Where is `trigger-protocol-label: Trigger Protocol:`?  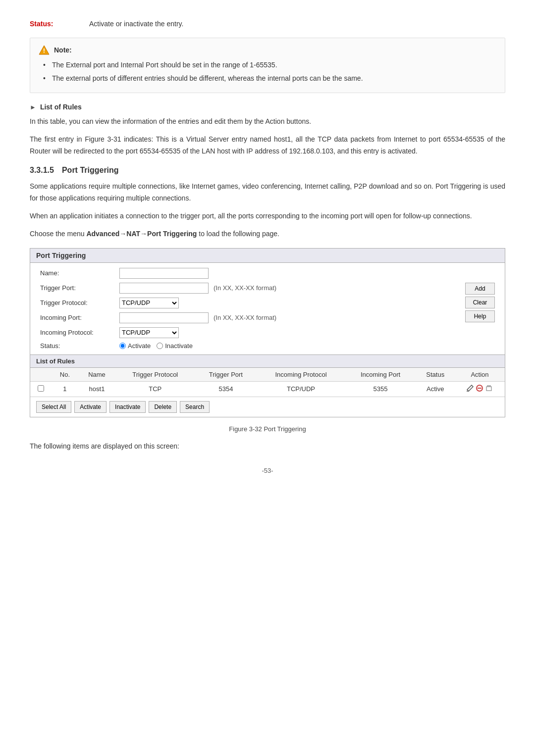 trigger-protocol-label: Trigger Protocol: is located at coordinates (80, 303).